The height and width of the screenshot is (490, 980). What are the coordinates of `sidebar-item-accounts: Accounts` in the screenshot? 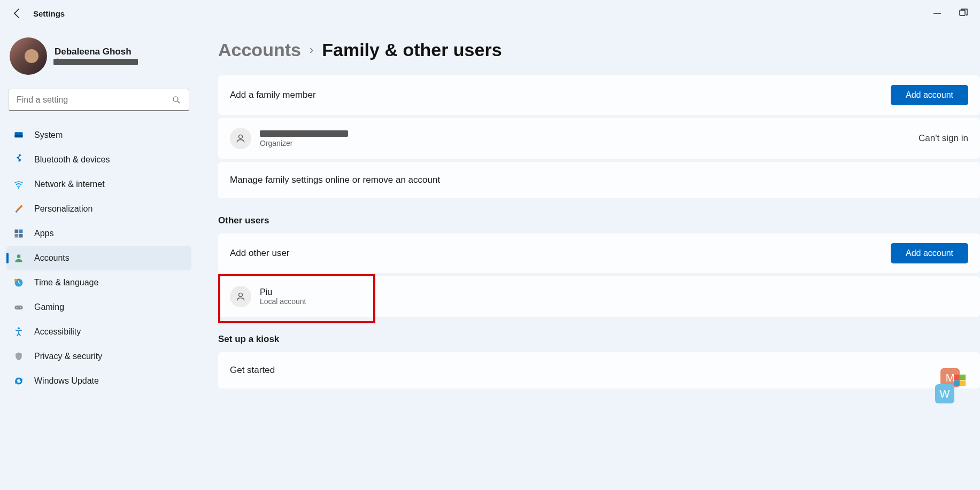 It's located at (99, 258).